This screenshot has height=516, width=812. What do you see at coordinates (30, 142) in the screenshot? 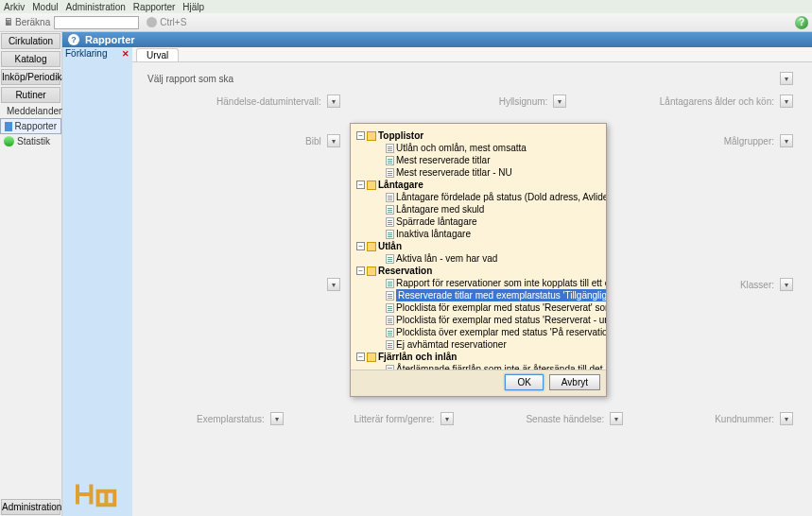
I see `sidebar-item-statistik: Statistik` at bounding box center [30, 142].